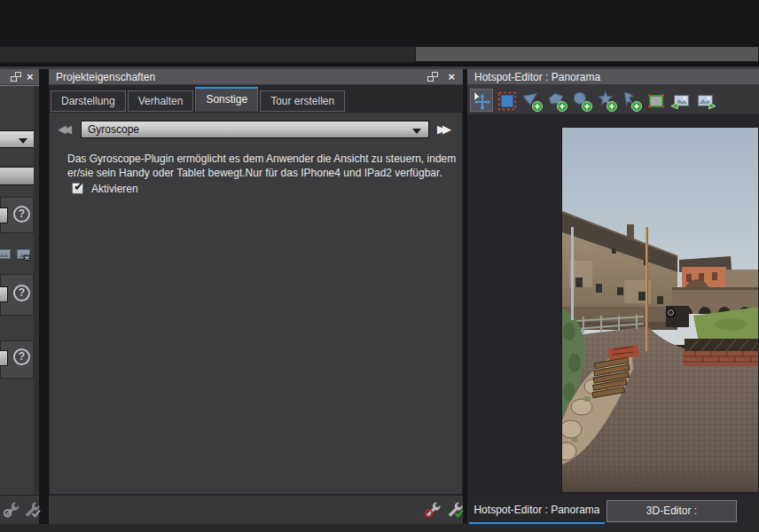 The width and height of the screenshot is (759, 532). Describe the element at coordinates (12, 510) in the screenshot. I see `discard-changes-disabled-icon` at that location.